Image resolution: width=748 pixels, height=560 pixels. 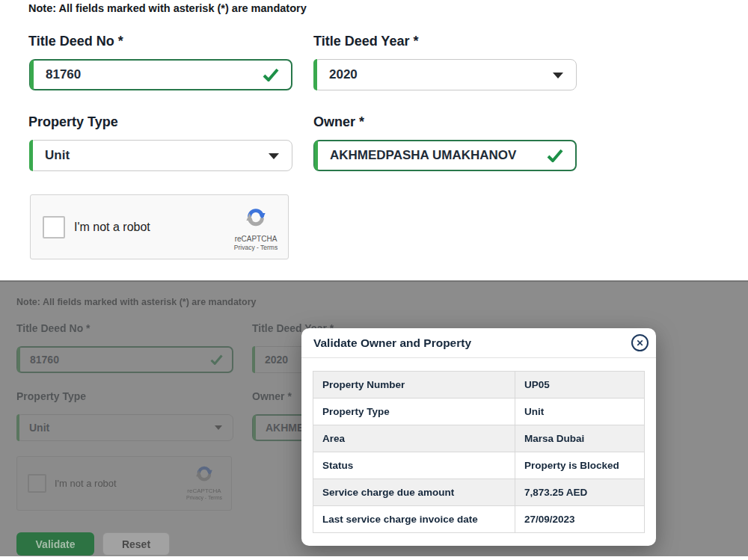 I want to click on table-row: Last service charge invoice date 27/09/2…, so click(x=479, y=520).